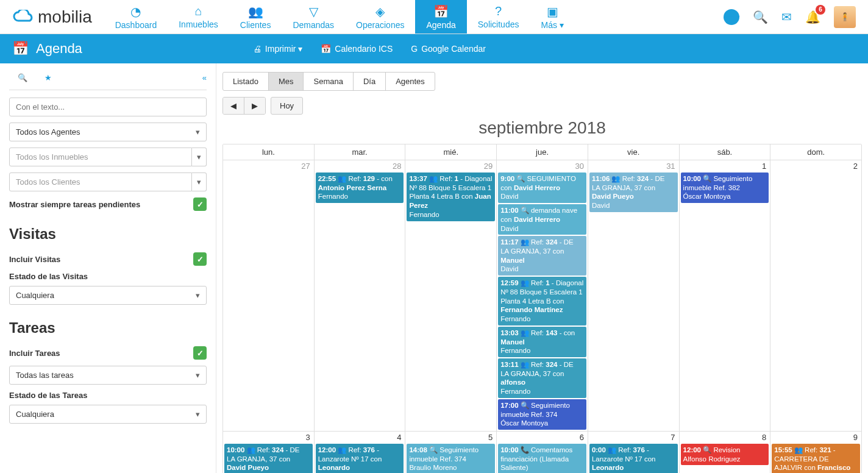 This screenshot has width=868, height=473. Describe the element at coordinates (399, 438) in the screenshot. I see `day-number: 4` at that location.